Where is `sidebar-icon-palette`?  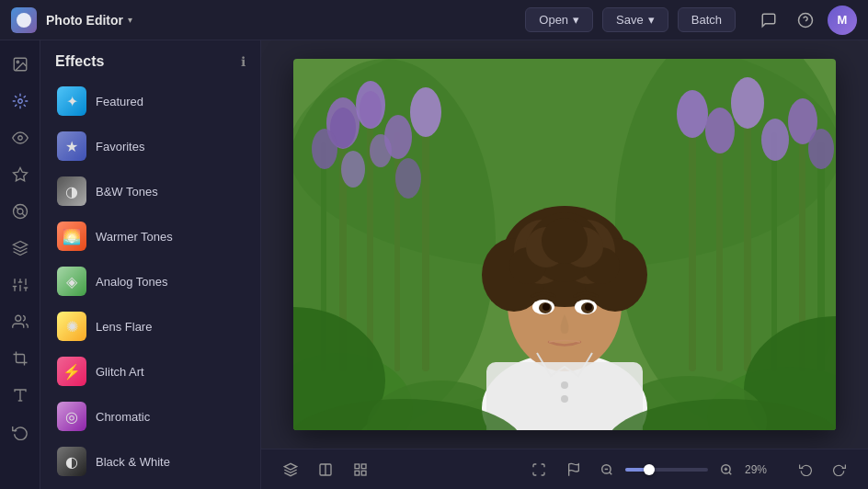 sidebar-icon-palette is located at coordinates (20, 211).